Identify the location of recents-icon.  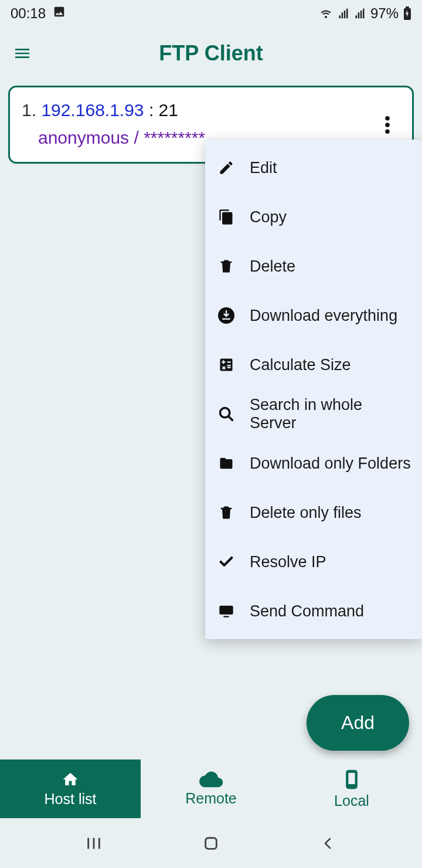
(94, 843).